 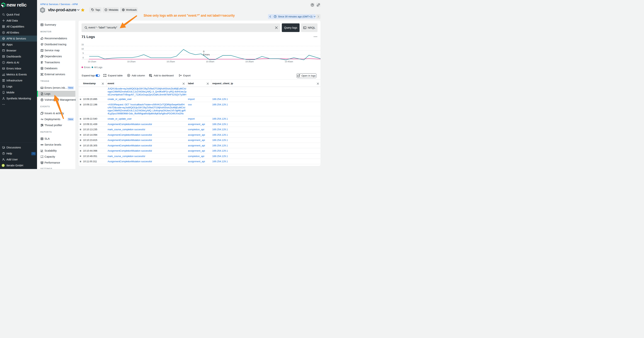 I want to click on svg-text: 15, so click(x=82, y=45).